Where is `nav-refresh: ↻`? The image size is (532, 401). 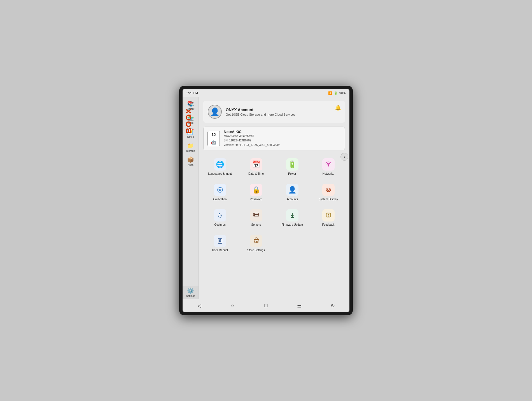
nav-refresh: ↻ is located at coordinates (333, 306).